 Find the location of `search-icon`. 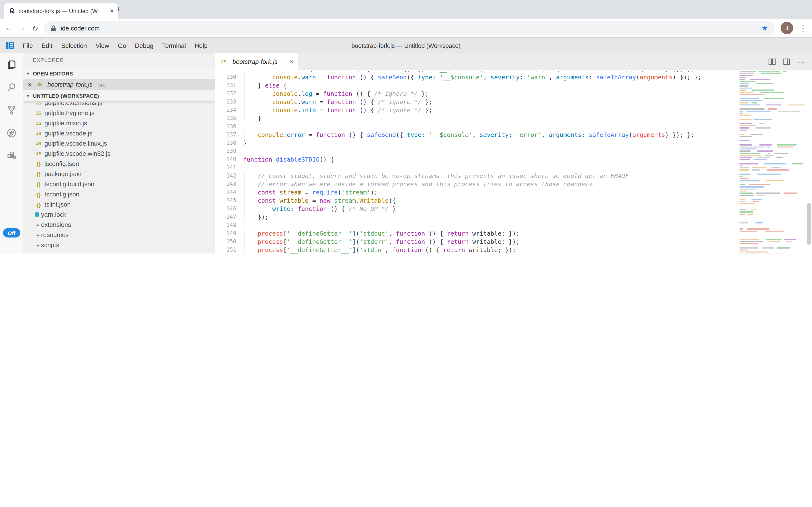

search-icon is located at coordinates (11, 87).